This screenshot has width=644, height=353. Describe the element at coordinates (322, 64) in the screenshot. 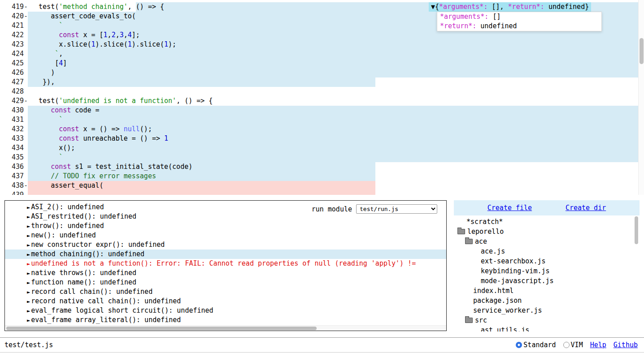

I see `code-line-row: 425 [4]` at that location.